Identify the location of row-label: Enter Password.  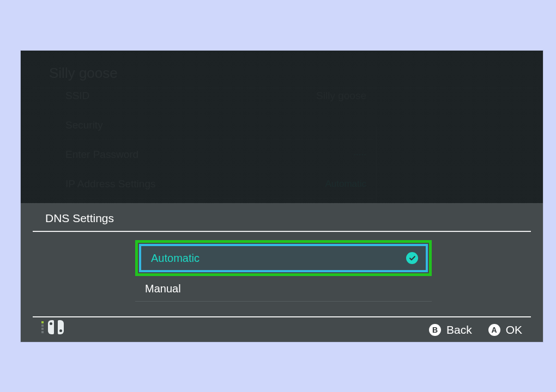
(102, 155).